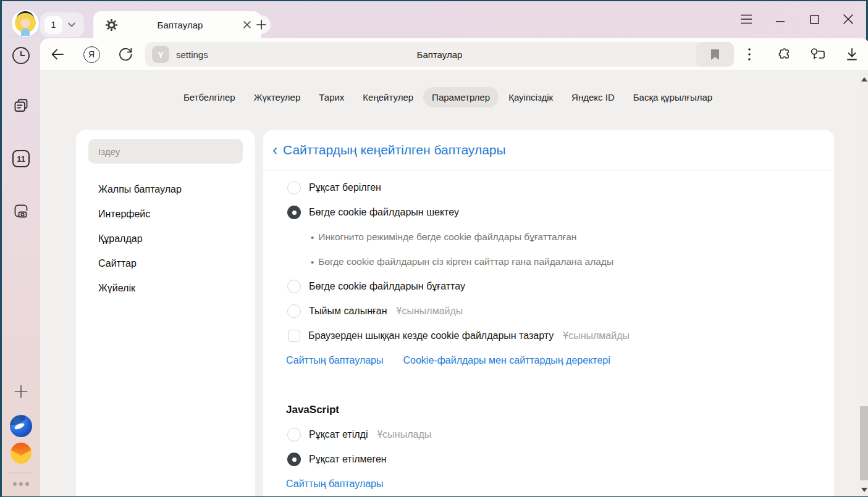 The height and width of the screenshot is (497, 868). I want to click on screenshot-button, so click(21, 211).